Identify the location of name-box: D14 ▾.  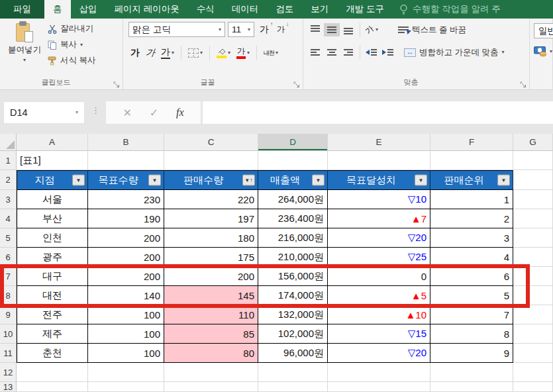
(44, 113).